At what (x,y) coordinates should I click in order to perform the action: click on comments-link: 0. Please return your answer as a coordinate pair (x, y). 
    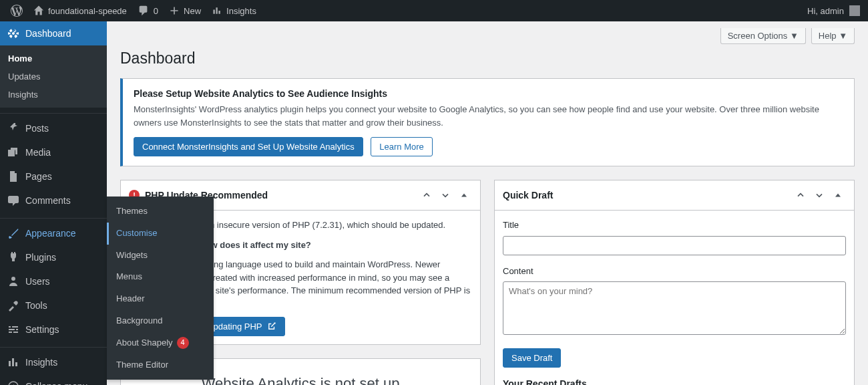
    Looking at the image, I should click on (148, 11).